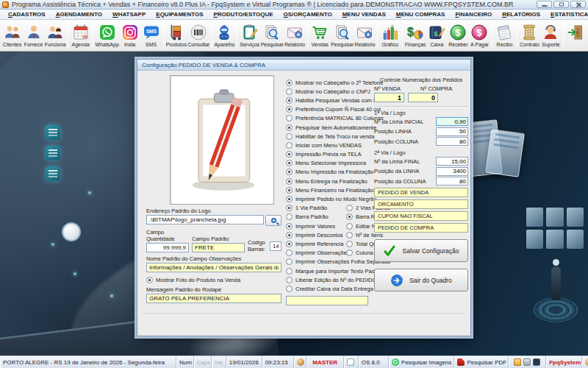 This screenshot has width=588, height=368. I want to click on toolbar-insta-button: Insta, so click(129, 35).